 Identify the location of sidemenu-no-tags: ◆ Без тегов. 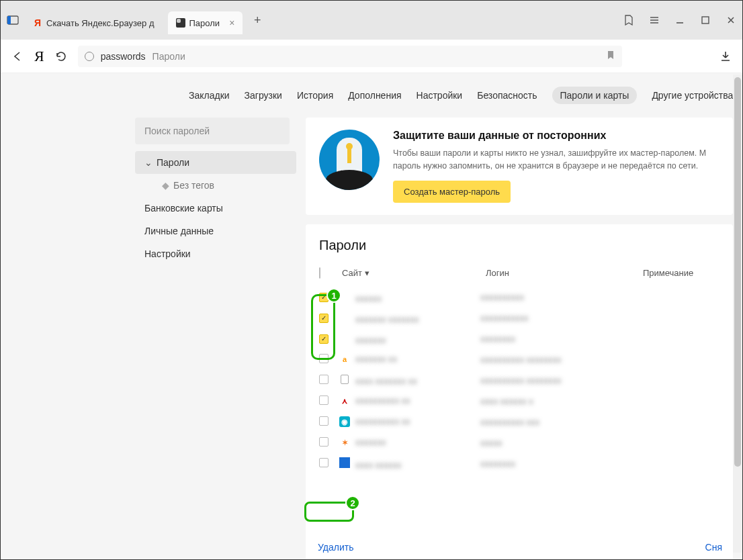
(216, 185).